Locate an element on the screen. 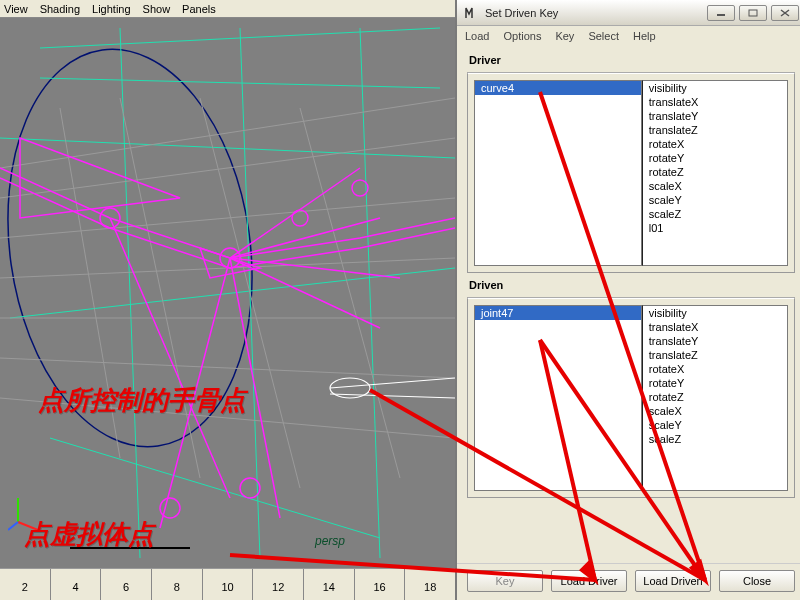 The width and height of the screenshot is (800, 600). menu-shading: Shading is located at coordinates (60, 9).